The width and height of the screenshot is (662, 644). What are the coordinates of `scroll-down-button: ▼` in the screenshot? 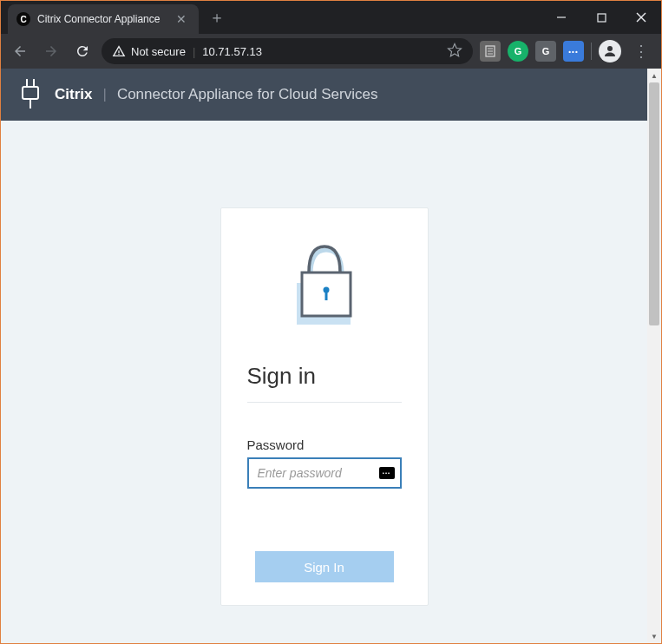 It's located at (654, 636).